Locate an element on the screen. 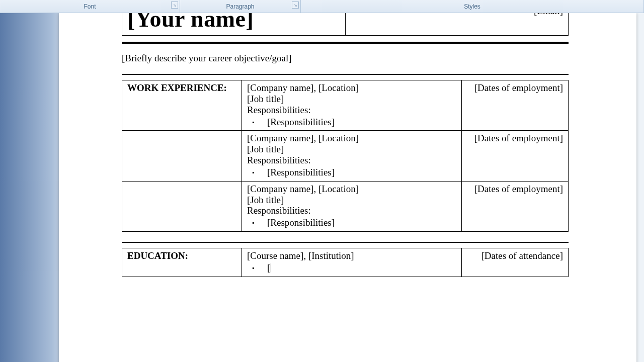  table-row: EDUCATION: [Course name], [Institution] … is located at coordinates (345, 262).